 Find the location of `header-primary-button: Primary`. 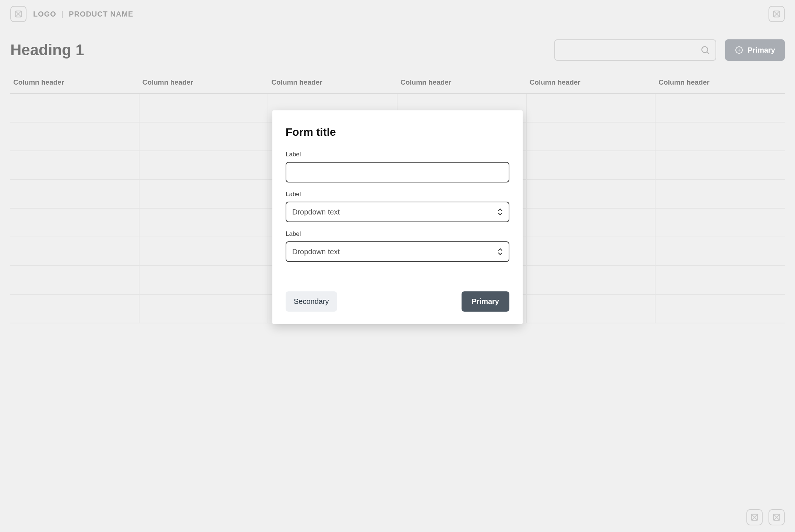

header-primary-button: Primary is located at coordinates (755, 50).